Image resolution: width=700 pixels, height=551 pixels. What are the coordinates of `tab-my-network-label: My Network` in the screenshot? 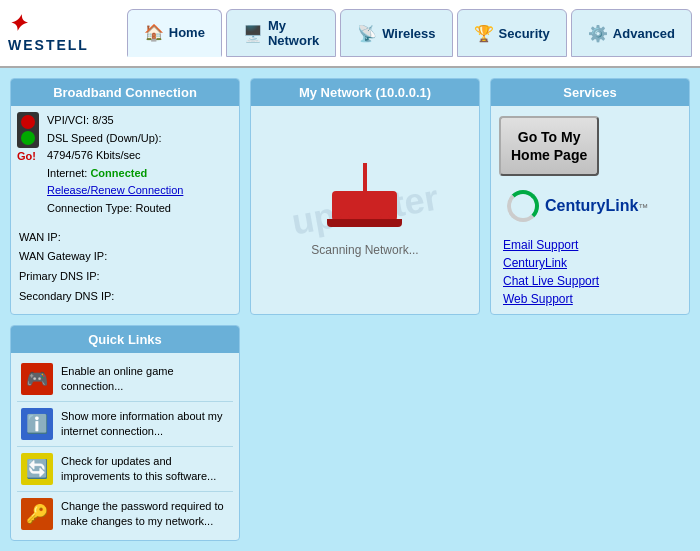 It's located at (294, 33).